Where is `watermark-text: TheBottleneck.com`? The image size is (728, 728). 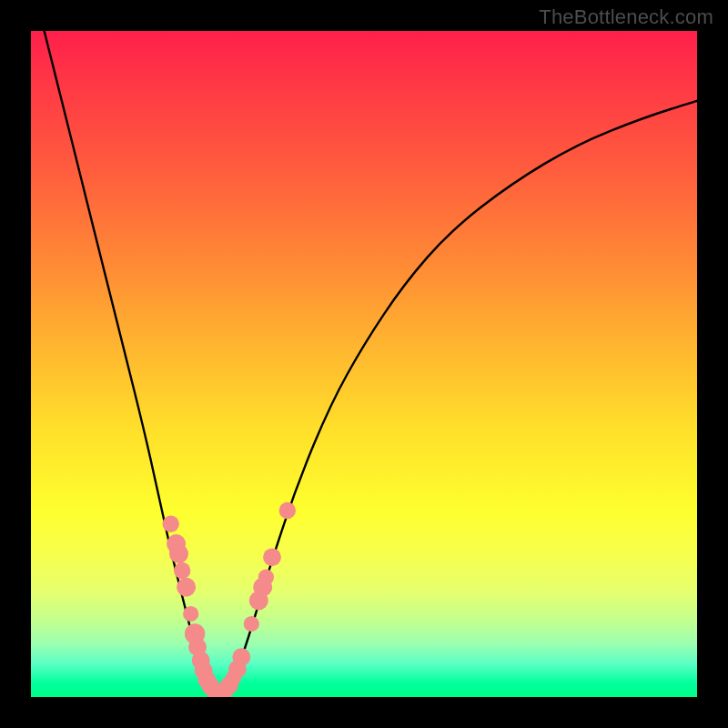 watermark-text: TheBottleneck.com is located at coordinates (626, 17).